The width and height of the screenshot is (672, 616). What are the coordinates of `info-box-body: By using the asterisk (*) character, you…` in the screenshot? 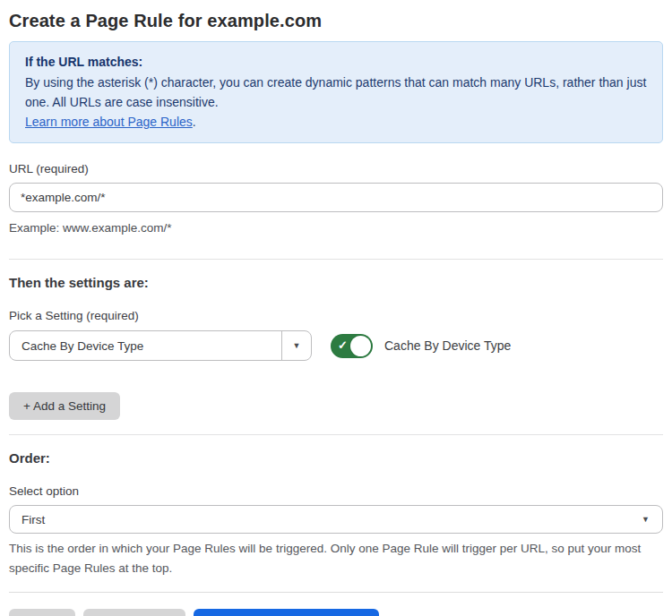 It's located at (336, 92).